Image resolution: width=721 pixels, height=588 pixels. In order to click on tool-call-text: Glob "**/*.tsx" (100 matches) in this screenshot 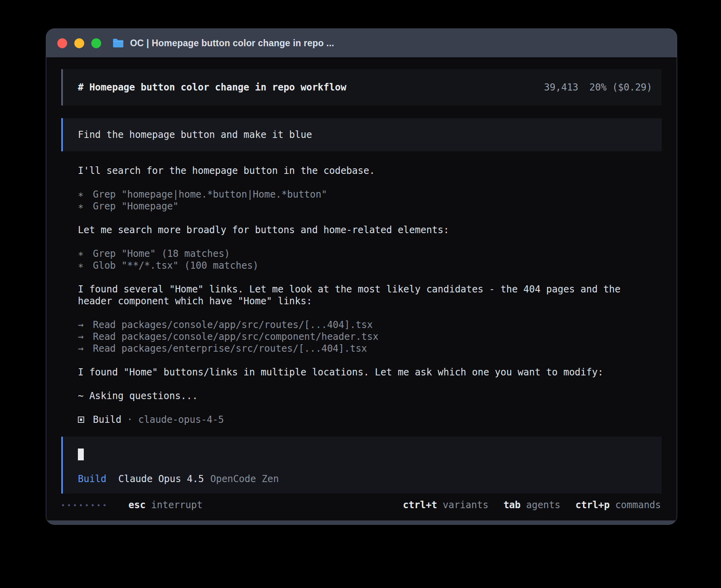, I will do `click(176, 266)`.